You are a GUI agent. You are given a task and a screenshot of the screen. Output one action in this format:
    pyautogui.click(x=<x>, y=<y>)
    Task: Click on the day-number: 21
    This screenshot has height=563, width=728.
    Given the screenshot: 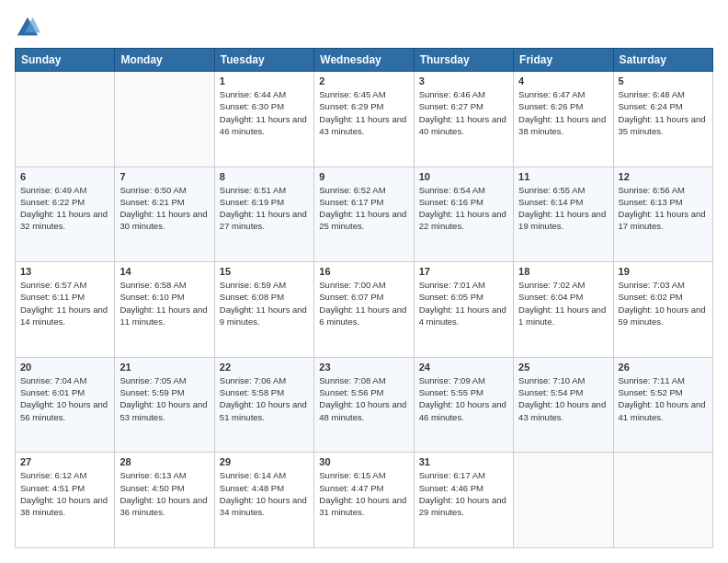 What is the action you would take?
    pyautogui.click(x=164, y=367)
    